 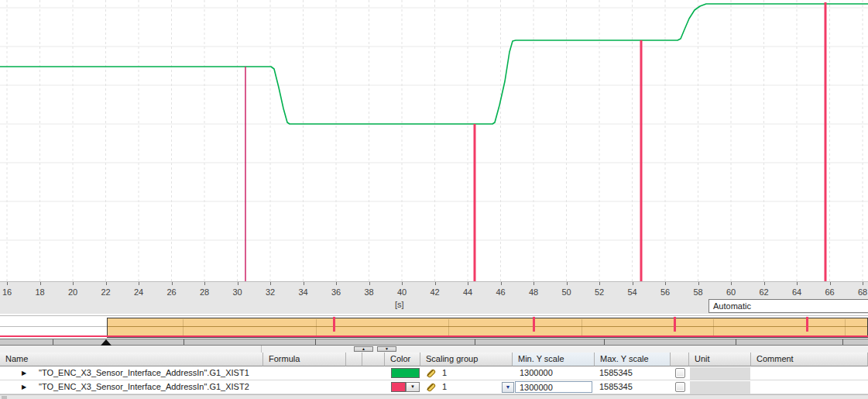 I want to click on column-header-scaling-group: Scaling group, so click(x=466, y=359).